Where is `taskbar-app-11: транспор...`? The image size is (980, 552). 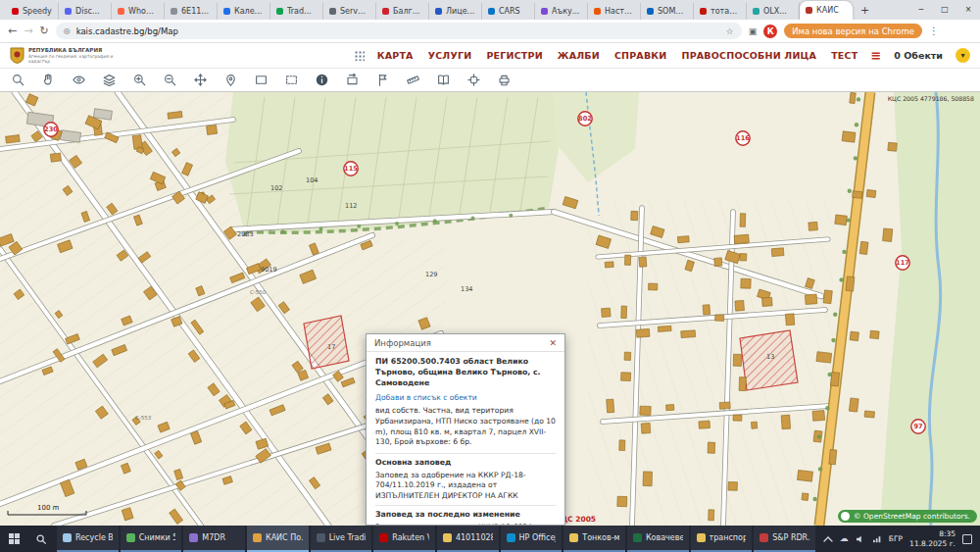 taskbar-app-11: транспор... is located at coordinates (721, 539).